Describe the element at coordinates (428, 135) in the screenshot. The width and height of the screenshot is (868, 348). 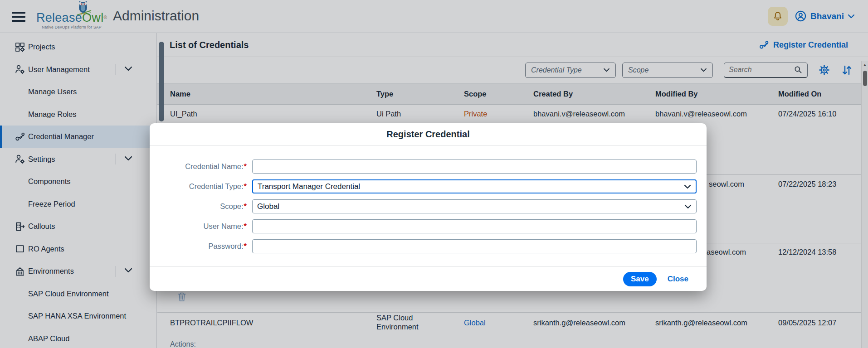
I see `modal-header: Register Credential` at that location.